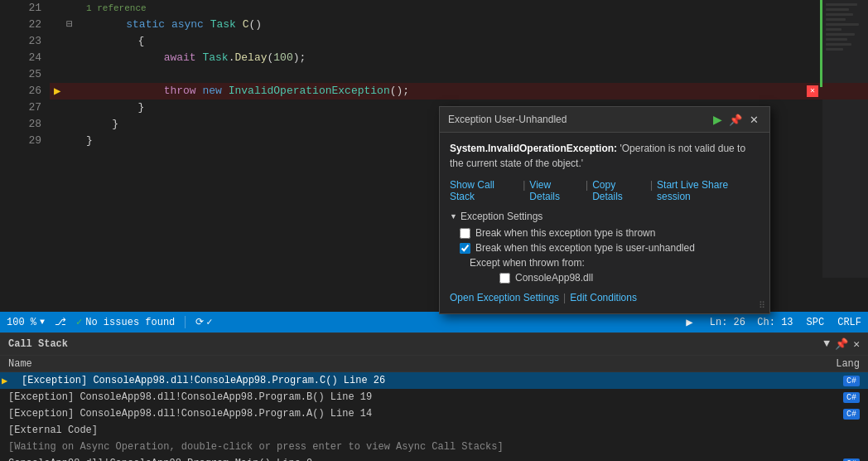 This screenshot has height=461, width=868. I want to click on except-label: Except when thrown from:, so click(615, 263).